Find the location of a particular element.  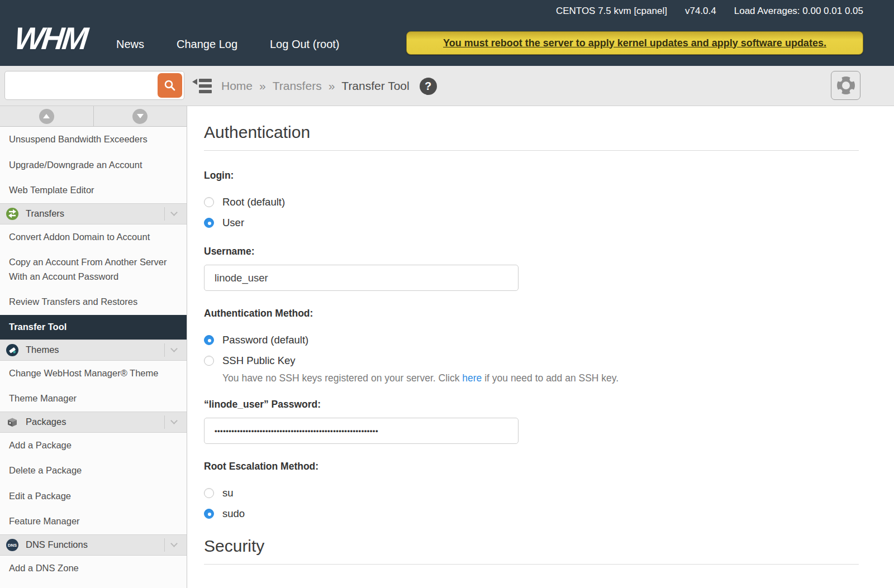

sidebar-section-dns-functions: DNS DNS Functions is located at coordinates (93, 545).